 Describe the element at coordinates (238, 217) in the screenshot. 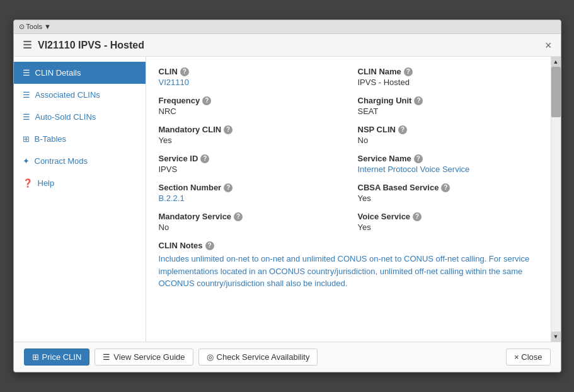

I see `mandatory-service-help-icon: ?` at that location.